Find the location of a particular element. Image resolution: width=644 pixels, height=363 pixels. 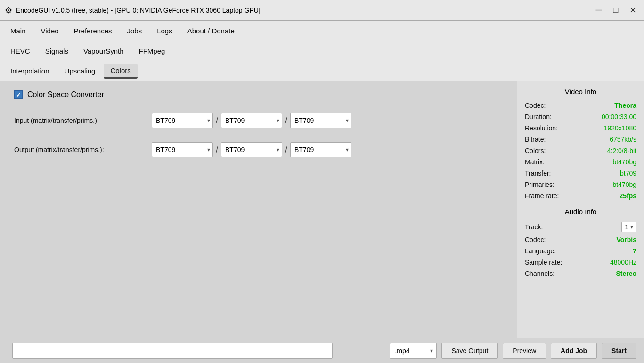

video-colors-row: Colors: 4:2:0/8-bit is located at coordinates (580, 151).